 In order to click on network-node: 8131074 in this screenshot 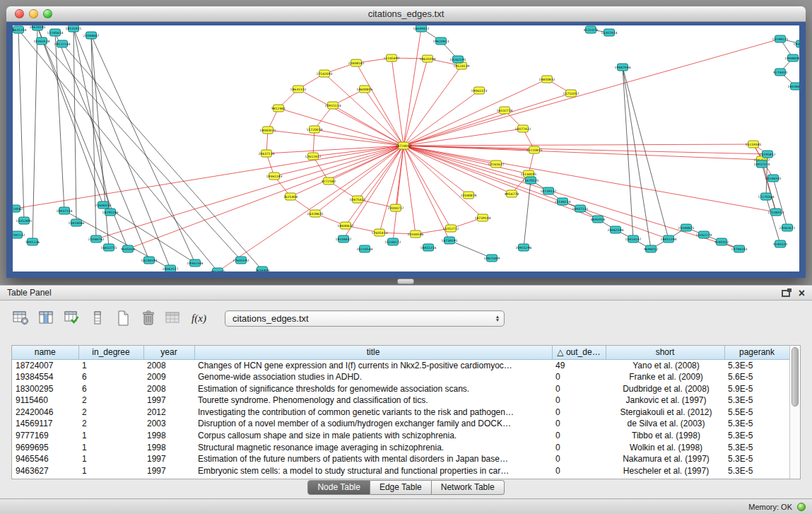, I will do `click(591, 30)`.